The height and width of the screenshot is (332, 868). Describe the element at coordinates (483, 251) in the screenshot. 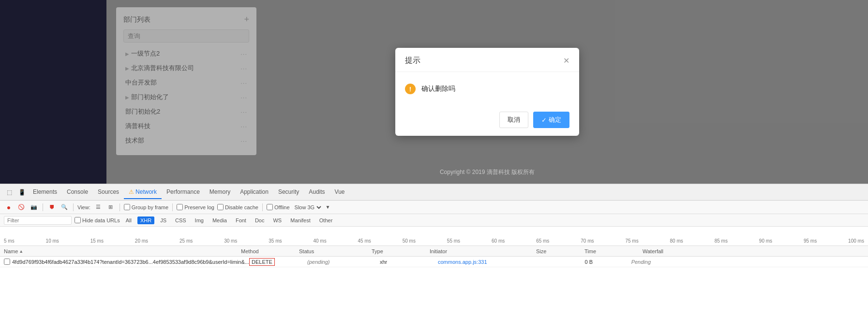

I see `col-header-initiator: Initiator` at that location.